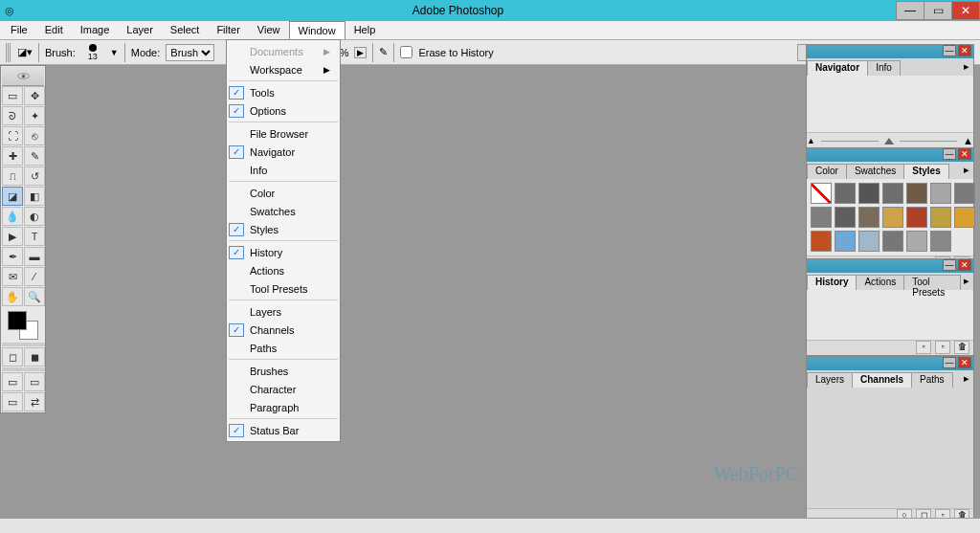  What do you see at coordinates (12, 402) in the screenshot?
I see `screenmode-full: ▭` at bounding box center [12, 402].